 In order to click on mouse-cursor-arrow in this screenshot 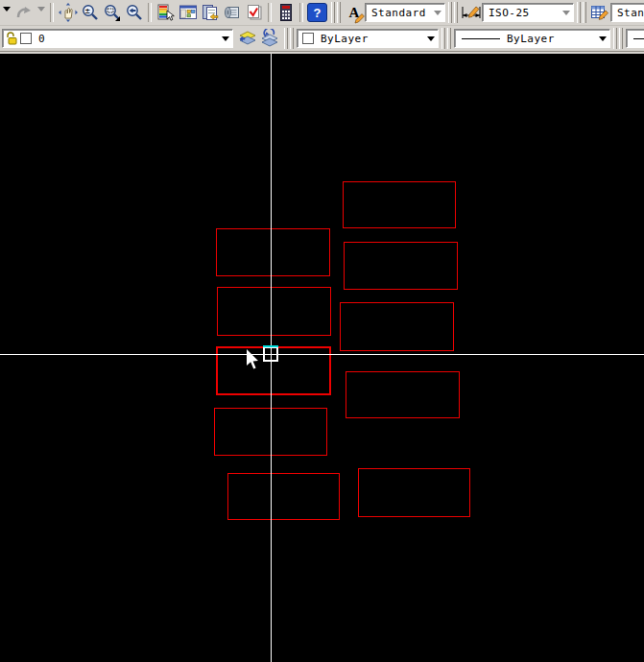, I will do `click(252, 360)`.